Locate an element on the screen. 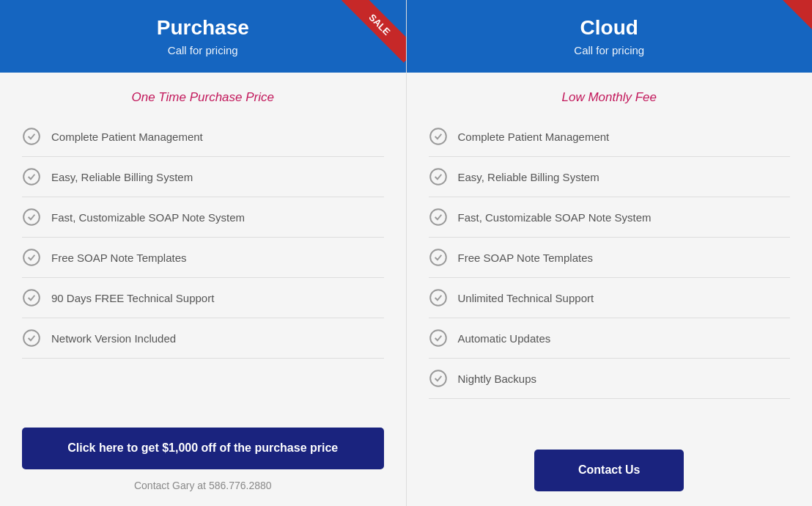 This screenshot has width=812, height=506. cloud-subtitle: Call for pricing is located at coordinates (610, 50).